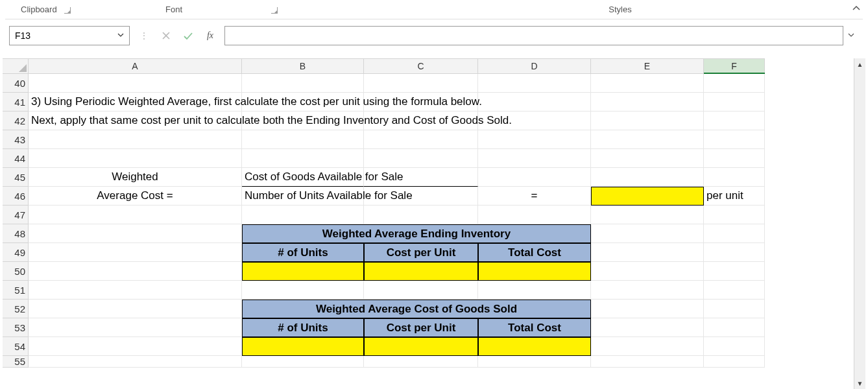 The height and width of the screenshot is (389, 868). I want to click on row-header-52: 52, so click(16, 309).